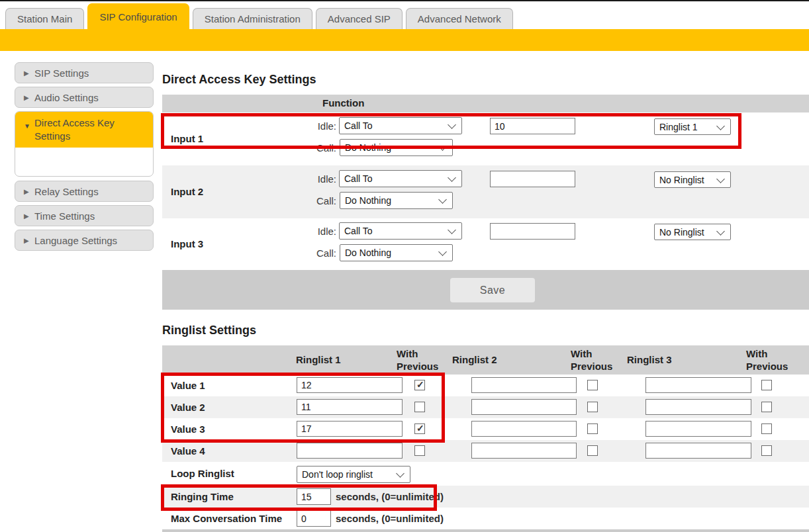 The width and height of the screenshot is (809, 532). What do you see at coordinates (420, 451) in the screenshot?
I see `value4-withprev1-checkbox` at bounding box center [420, 451].